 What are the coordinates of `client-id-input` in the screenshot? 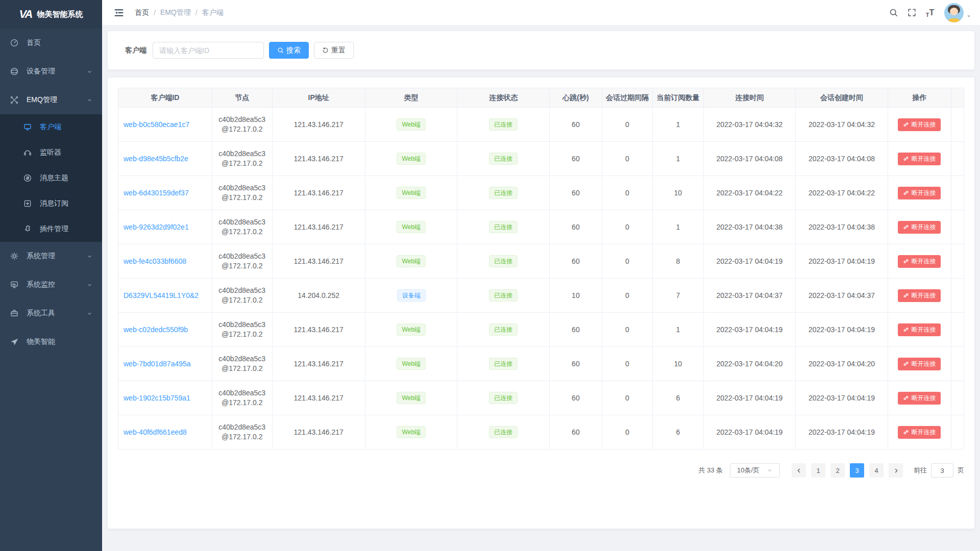 It's located at (208, 50).